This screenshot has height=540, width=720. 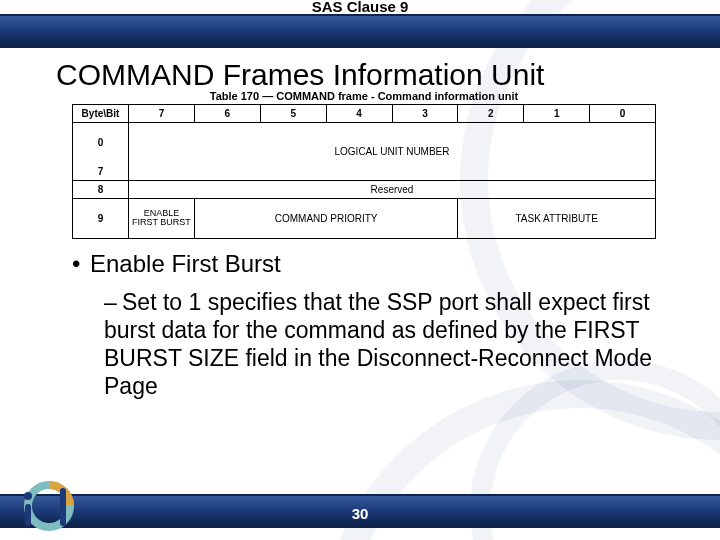 What do you see at coordinates (162, 218) in the screenshot?
I see `field-efb: ENABLE FIRST BURST` at bounding box center [162, 218].